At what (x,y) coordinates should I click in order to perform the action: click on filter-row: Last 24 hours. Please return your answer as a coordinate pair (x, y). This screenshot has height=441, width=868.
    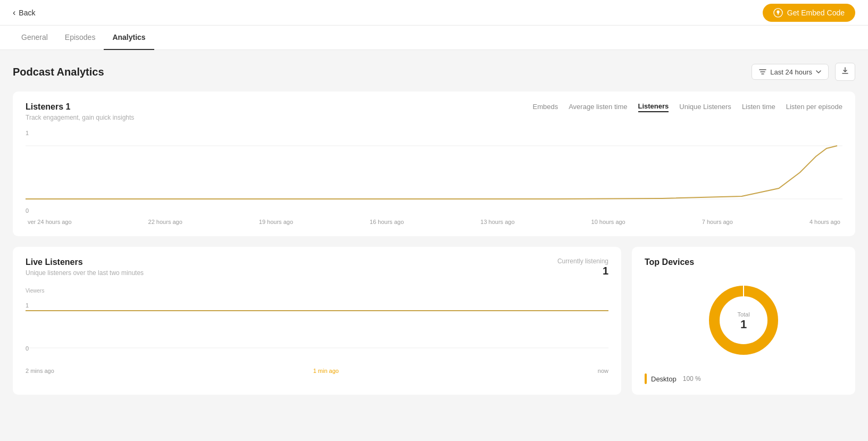
    Looking at the image, I should click on (803, 72).